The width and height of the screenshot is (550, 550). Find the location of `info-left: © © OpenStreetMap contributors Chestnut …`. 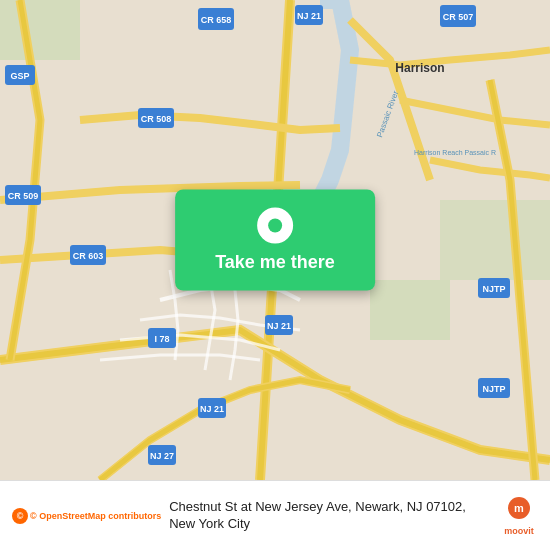

info-left: © © OpenStreetMap contributors Chestnut … is located at coordinates (256, 516).